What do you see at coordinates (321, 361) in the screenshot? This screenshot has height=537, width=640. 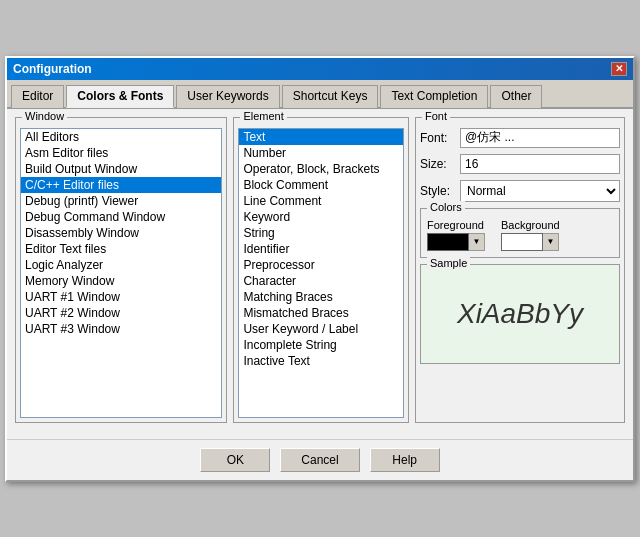 I see `list-item: Inactive Text` at bounding box center [321, 361].